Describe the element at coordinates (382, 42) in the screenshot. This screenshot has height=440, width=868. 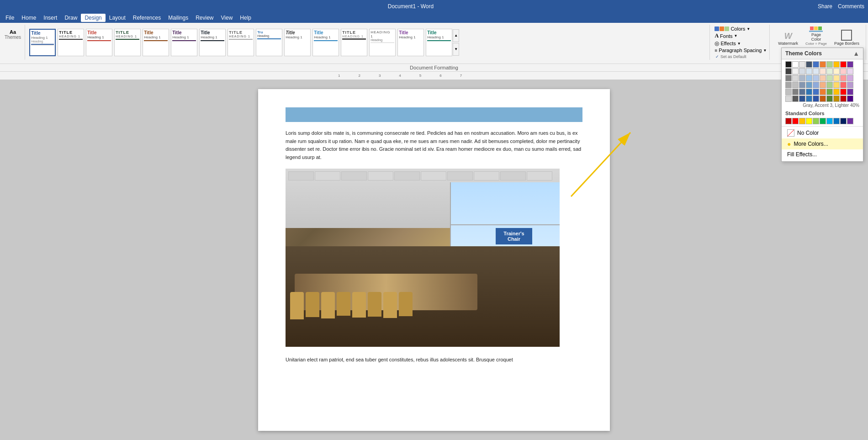
I see `theme-thumb-13: HEADING 1 Heading` at that location.